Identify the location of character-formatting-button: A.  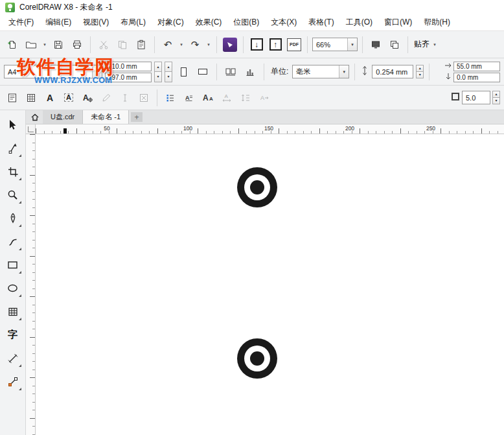
(50, 98).